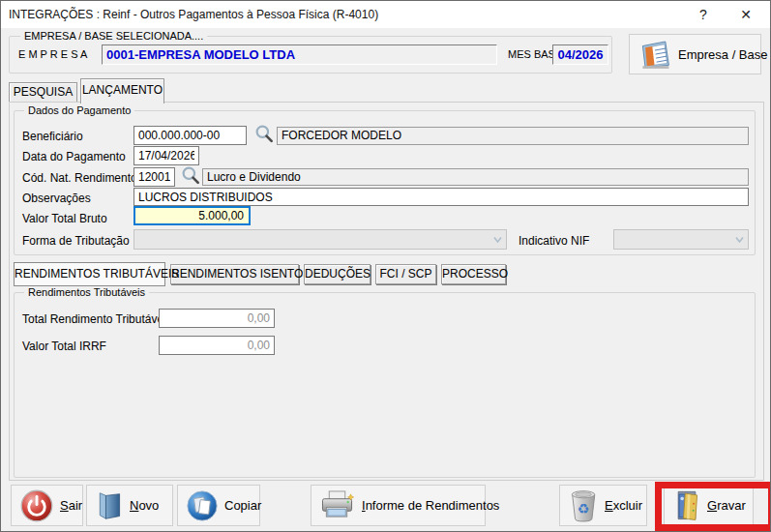  I want to click on trash-icon: ♻, so click(583, 506).